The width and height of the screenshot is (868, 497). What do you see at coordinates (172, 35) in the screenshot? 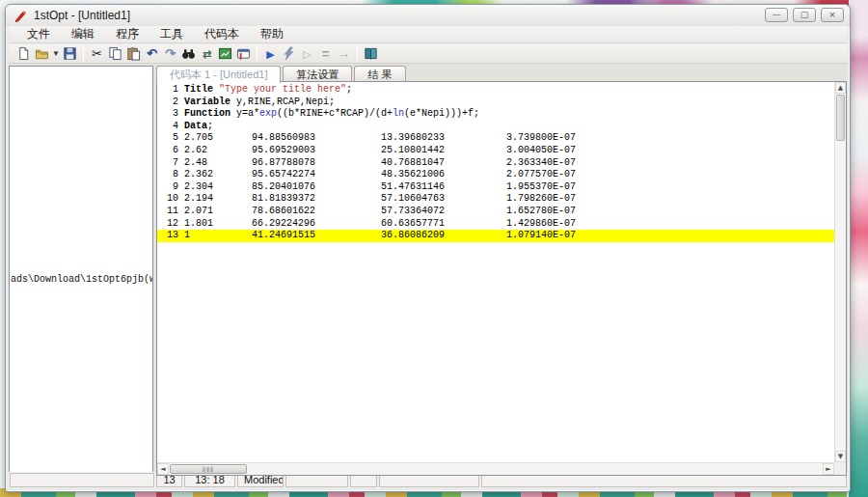
I see `menu-item-4: 工具` at bounding box center [172, 35].